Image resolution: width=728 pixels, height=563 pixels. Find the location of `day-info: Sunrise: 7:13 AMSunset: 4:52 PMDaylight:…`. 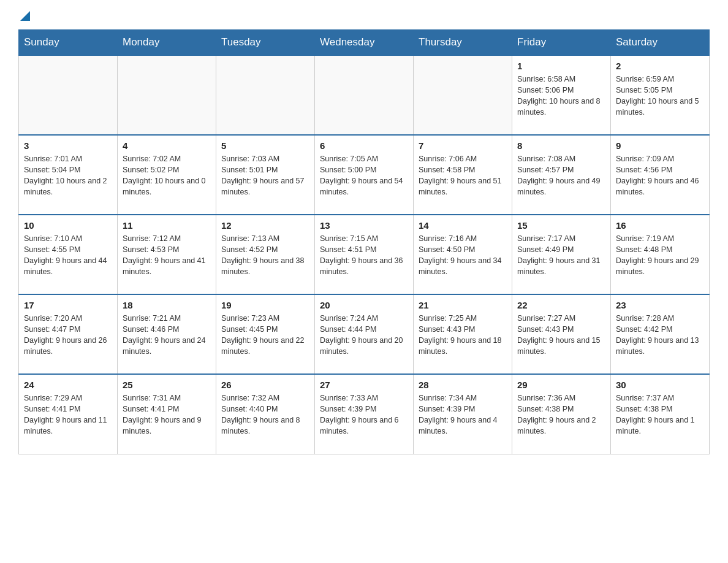

day-info: Sunrise: 7:13 AMSunset: 4:52 PMDaylight:… is located at coordinates (265, 255).